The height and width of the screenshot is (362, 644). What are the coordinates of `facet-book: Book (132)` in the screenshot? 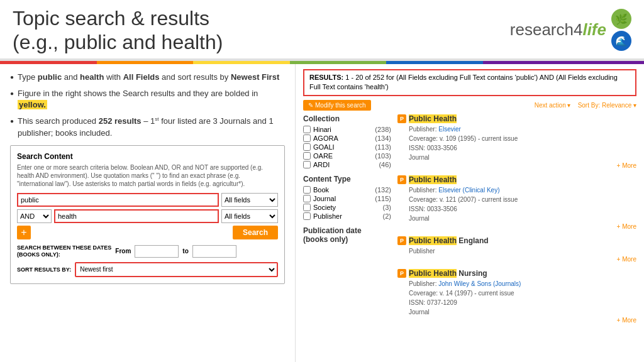 It's located at (347, 190).